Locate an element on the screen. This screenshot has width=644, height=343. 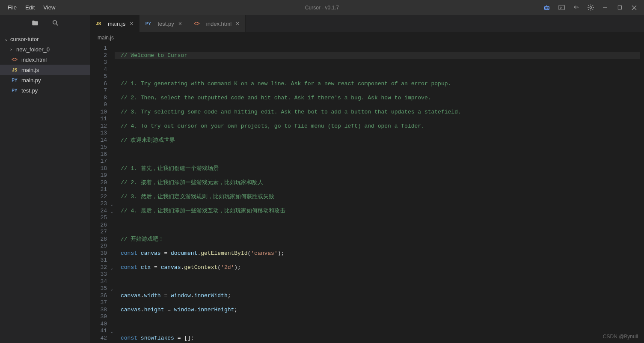
line-number: 22 is located at coordinates (98, 197).